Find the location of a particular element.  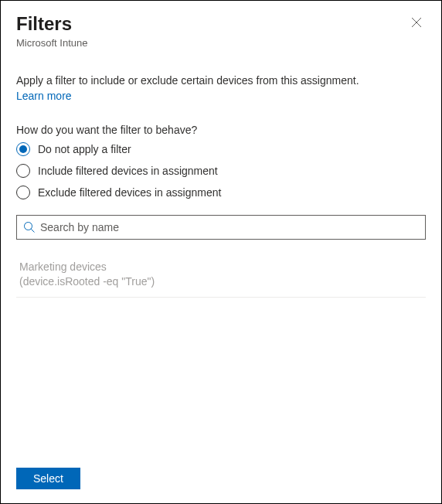

radio-option-include: Include filtered devices in assignment is located at coordinates (221, 171).